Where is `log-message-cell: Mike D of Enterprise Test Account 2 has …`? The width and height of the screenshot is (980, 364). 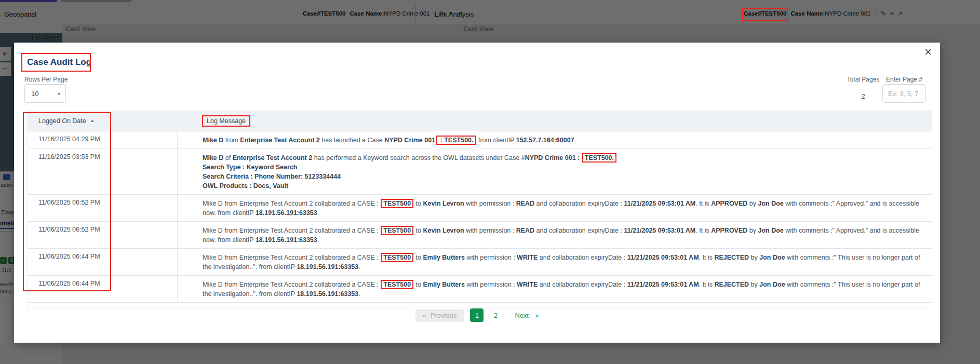
log-message-cell: Mike D of Enterprise Test Account 2 has … is located at coordinates (555, 171).